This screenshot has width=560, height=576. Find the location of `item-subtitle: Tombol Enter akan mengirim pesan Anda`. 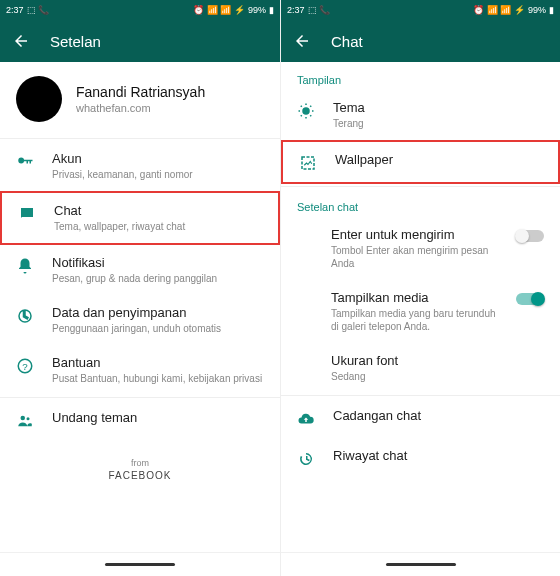

item-subtitle: Tombol Enter akan mengirim pesan Anda is located at coordinates (418, 257).